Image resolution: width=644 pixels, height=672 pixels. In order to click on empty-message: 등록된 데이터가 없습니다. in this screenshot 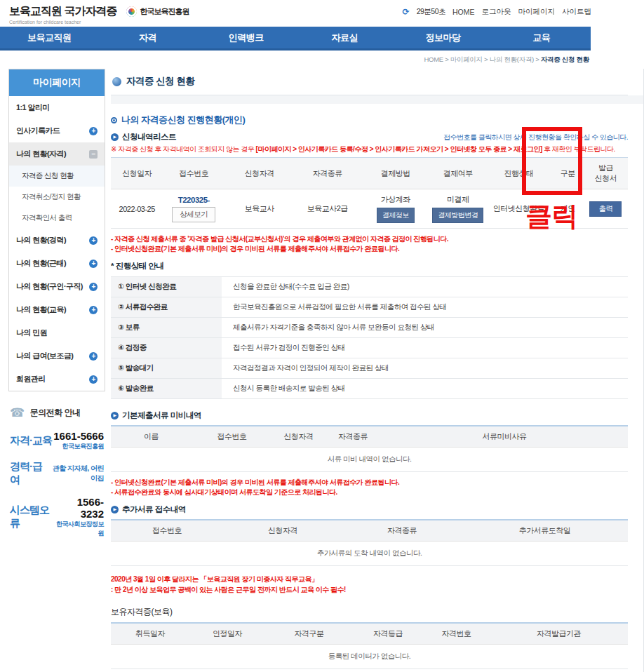, I will do `click(369, 657)`.